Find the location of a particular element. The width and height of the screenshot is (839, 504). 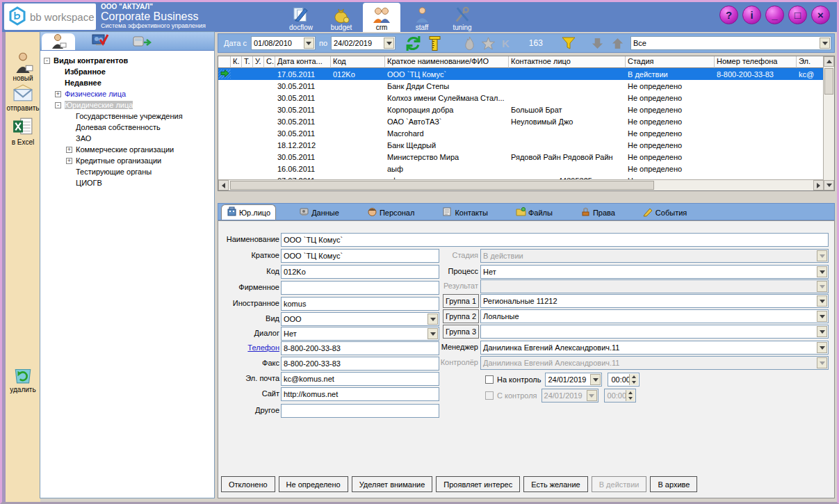

refresh-icon is located at coordinates (413, 43).